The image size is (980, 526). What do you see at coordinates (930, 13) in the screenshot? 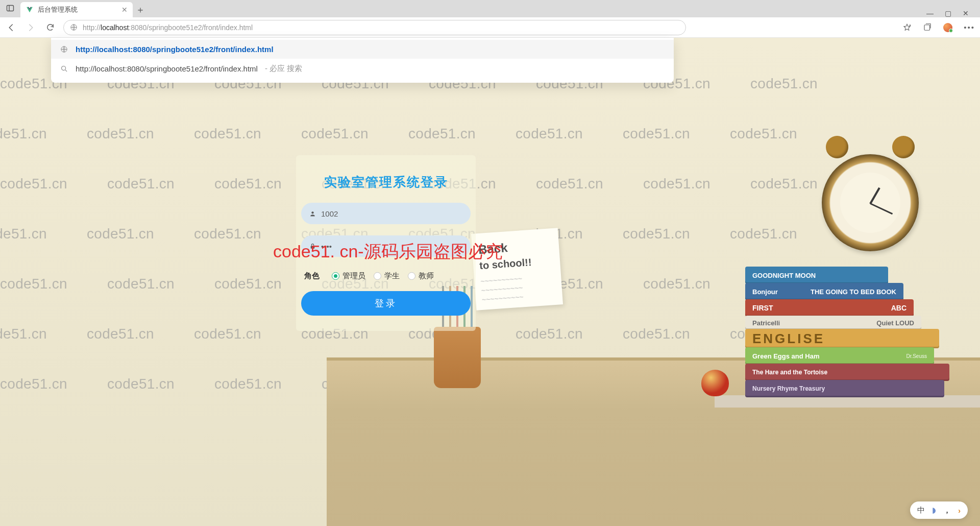
I see `minimize-icon: —` at bounding box center [930, 13].